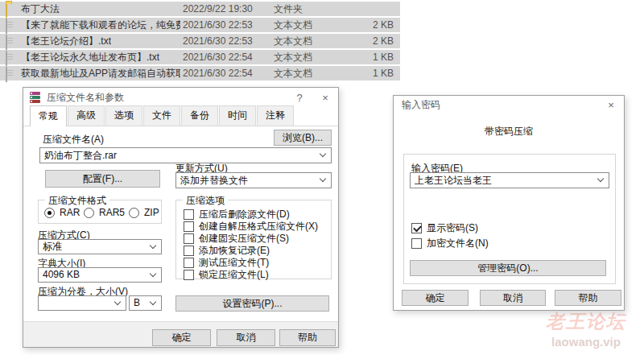  Describe the element at coordinates (50, 213) in the screenshot. I see `radio-selected-icon` at that location.